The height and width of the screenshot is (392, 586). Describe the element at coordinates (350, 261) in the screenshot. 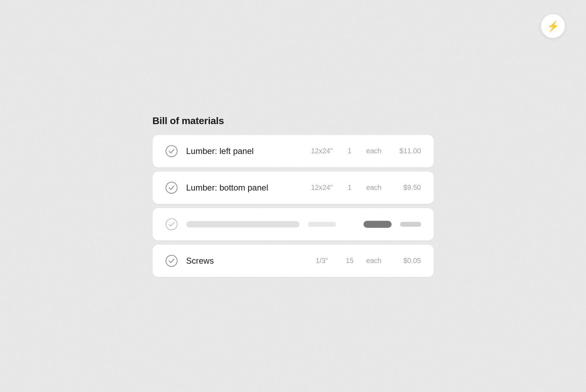

I see `item-quantity: 15` at that location.